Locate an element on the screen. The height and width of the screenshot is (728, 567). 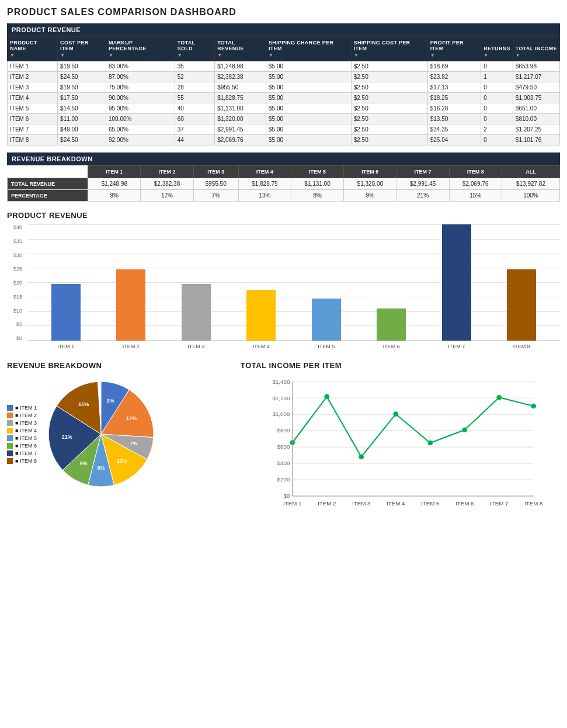
pie-chart-svg: 9%17%7%13%8%9%21%15% is located at coordinates (101, 434).